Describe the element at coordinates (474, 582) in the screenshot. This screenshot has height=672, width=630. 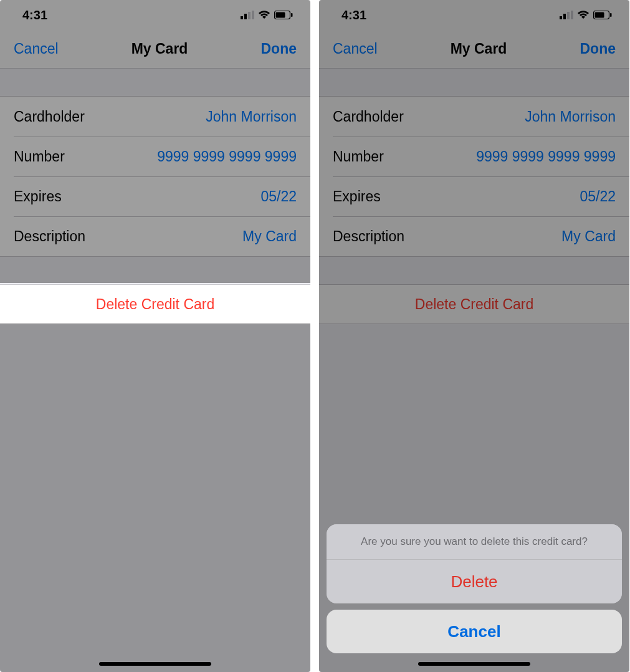
I see `action-sheet-delete-button: Delete` at that location.